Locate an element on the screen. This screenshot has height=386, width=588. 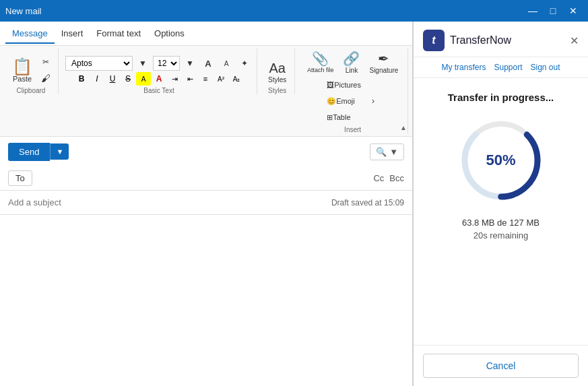
link-button: 🔗 Link is located at coordinates (352, 62).